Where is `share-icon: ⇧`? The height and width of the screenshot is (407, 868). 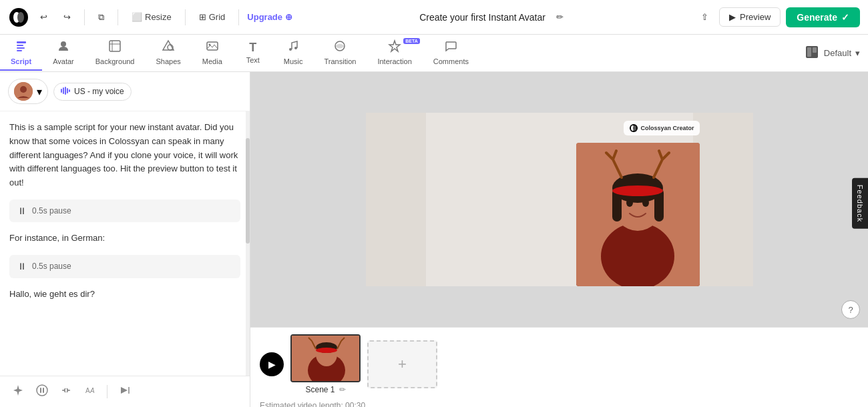
share-icon: ⇧ is located at coordinates (705, 17).